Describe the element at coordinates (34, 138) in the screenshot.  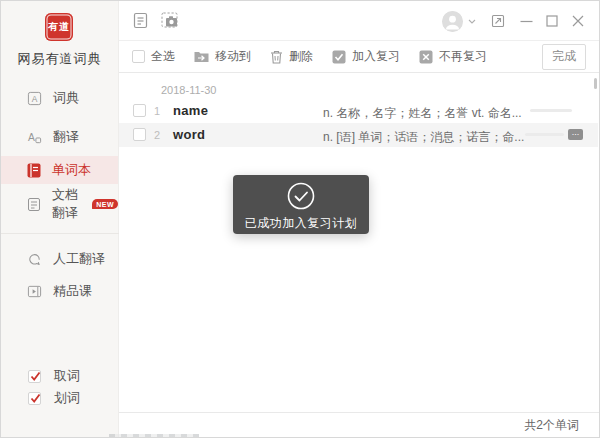
I see `translate-icon: A` at that location.